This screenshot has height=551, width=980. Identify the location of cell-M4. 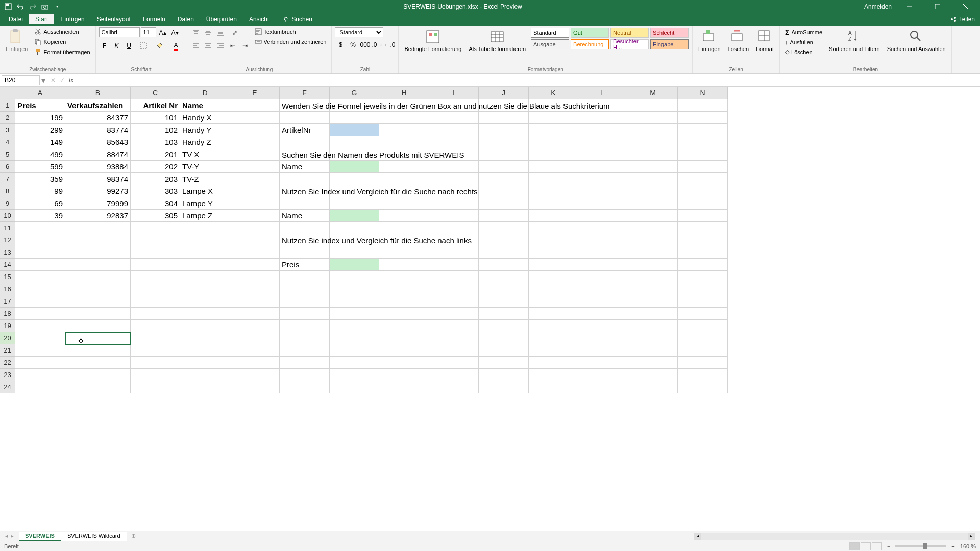
(653, 142).